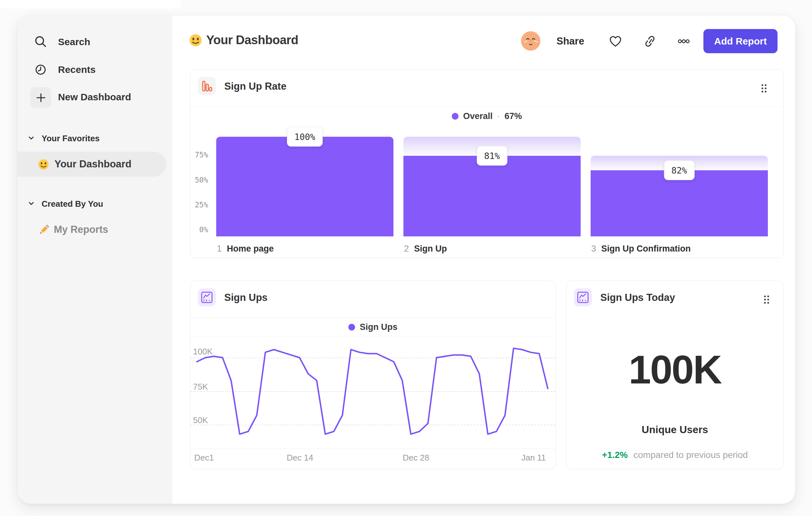  What do you see at coordinates (675, 375) in the screenshot?
I see `card-sign-ups-today: Sign Ups Today 100K Unique Users +1.2% c…` at bounding box center [675, 375].